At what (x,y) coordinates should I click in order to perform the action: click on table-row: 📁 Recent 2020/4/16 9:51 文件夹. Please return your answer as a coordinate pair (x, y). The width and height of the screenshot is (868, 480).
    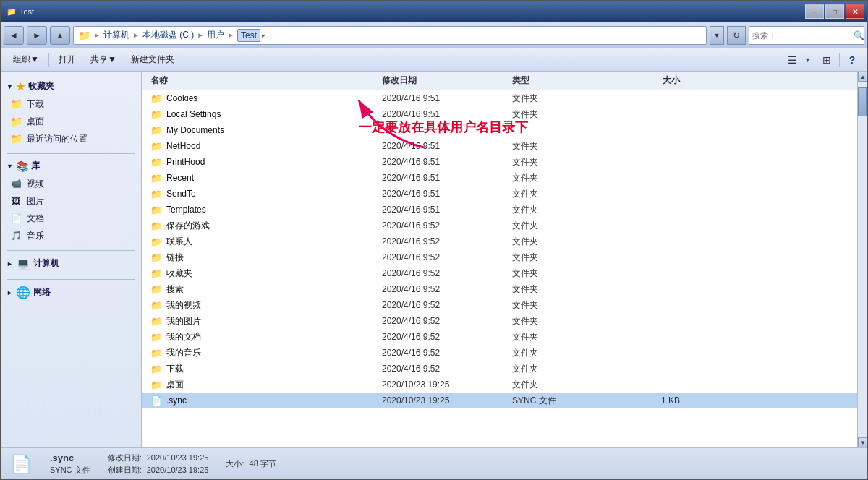
    Looking at the image, I should click on (499, 178).